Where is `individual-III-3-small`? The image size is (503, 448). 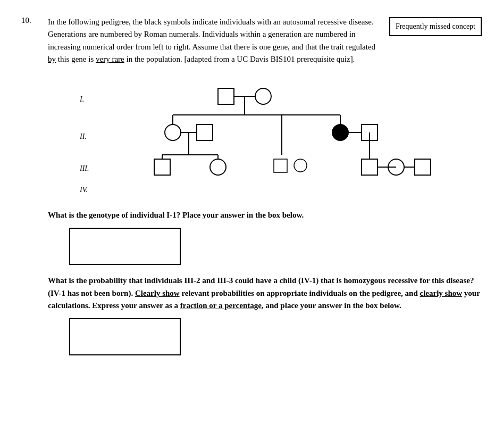
individual-III-3-small is located at coordinates (281, 166).